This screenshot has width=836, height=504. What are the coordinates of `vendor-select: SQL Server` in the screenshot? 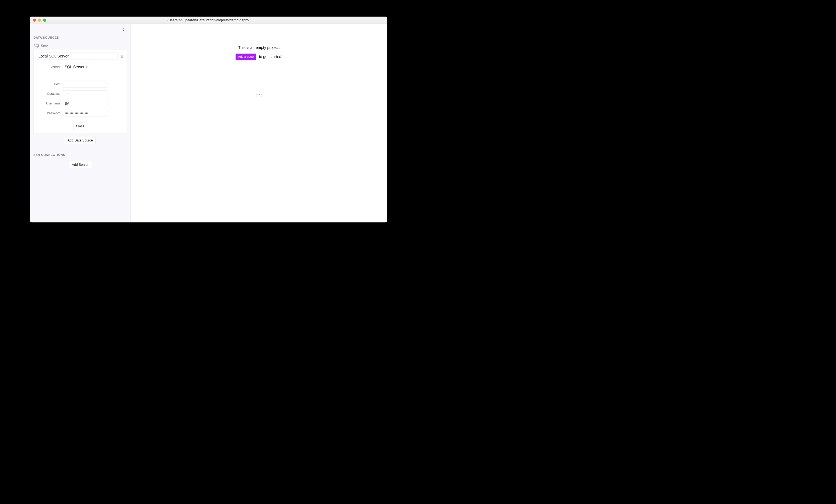 It's located at (76, 67).